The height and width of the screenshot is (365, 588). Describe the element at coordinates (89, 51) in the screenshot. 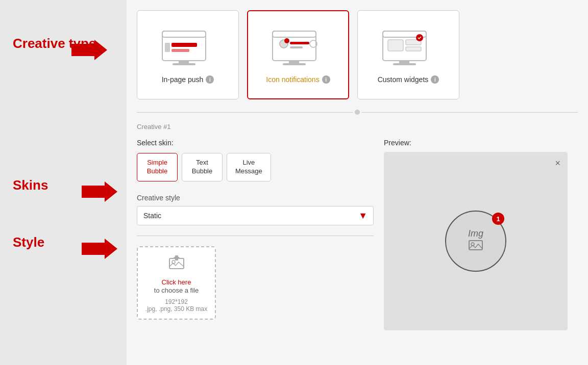

I see `creative-type-arrow` at that location.